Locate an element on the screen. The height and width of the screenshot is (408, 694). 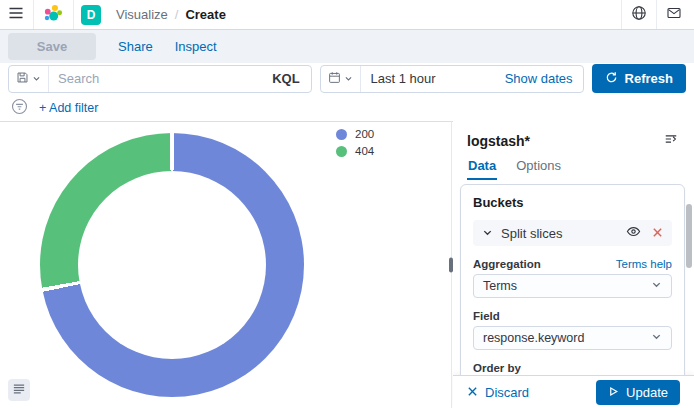
legend-item: 200 is located at coordinates (355, 134).